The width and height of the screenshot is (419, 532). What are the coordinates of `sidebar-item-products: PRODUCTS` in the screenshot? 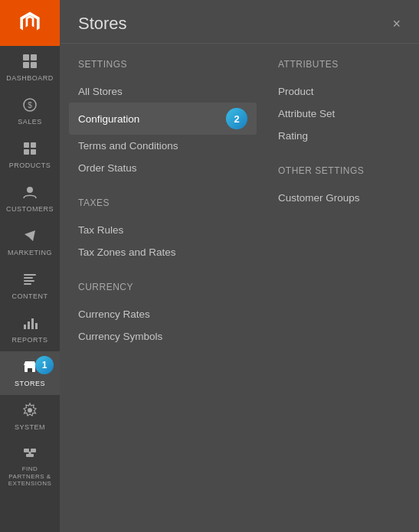 It's located at (30, 155).